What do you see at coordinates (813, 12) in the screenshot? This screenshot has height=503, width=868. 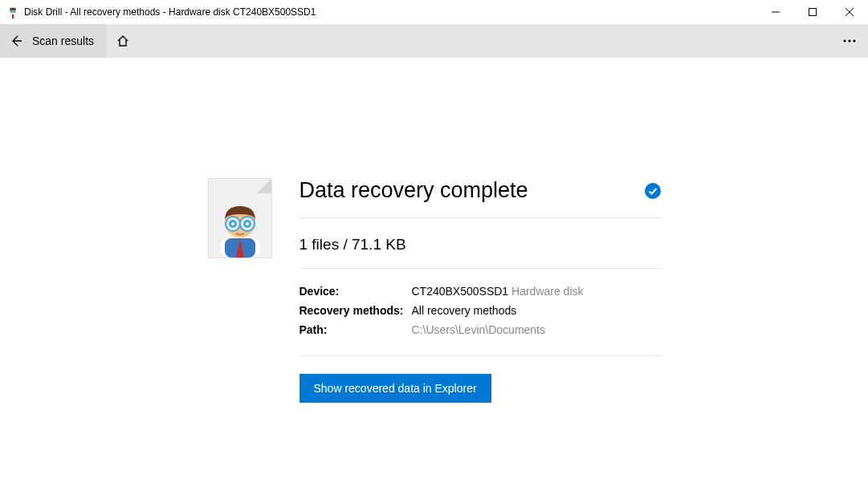 I see `window-controls` at bounding box center [813, 12].